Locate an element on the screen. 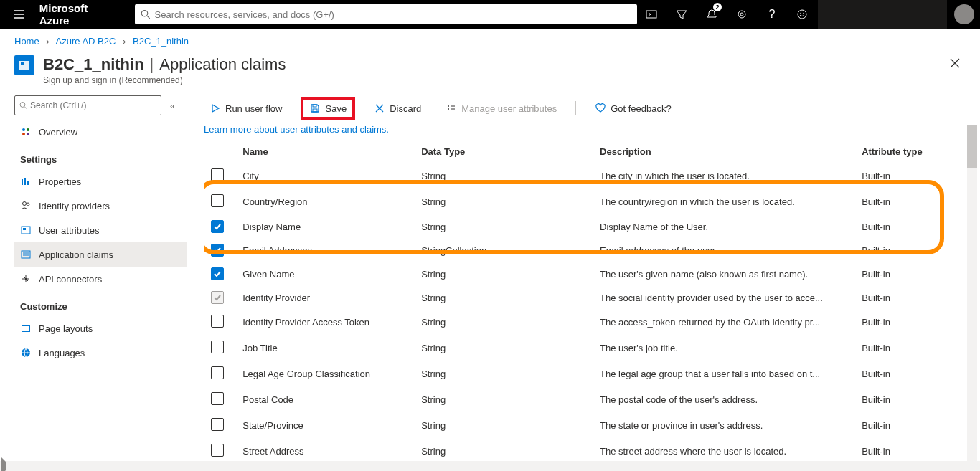  close-blade-button is located at coordinates (955, 65).